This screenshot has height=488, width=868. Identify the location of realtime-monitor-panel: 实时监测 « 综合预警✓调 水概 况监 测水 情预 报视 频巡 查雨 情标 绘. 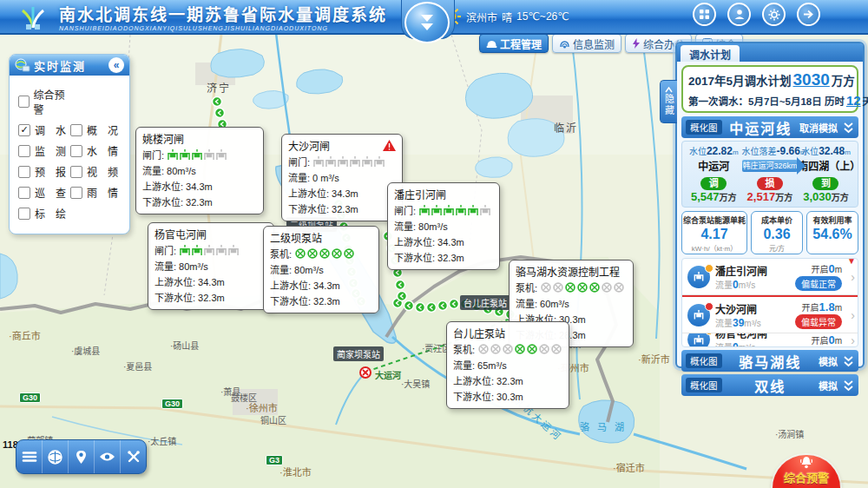
(69, 144).